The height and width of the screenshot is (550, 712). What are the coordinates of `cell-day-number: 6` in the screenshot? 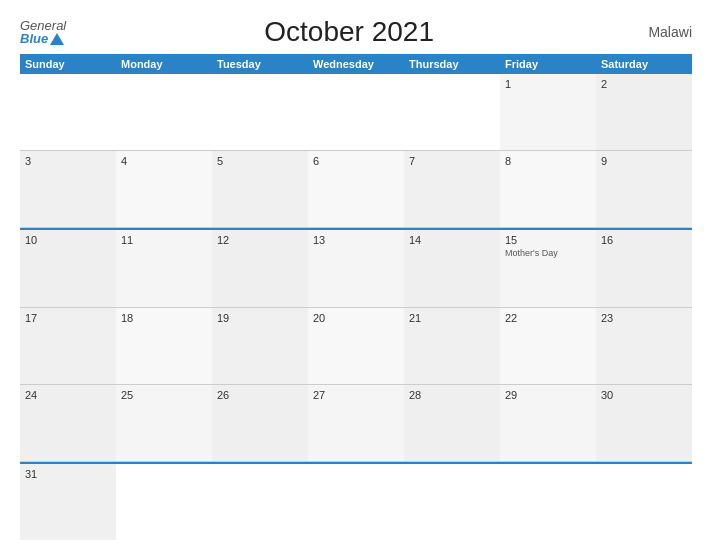 It's located at (356, 161).